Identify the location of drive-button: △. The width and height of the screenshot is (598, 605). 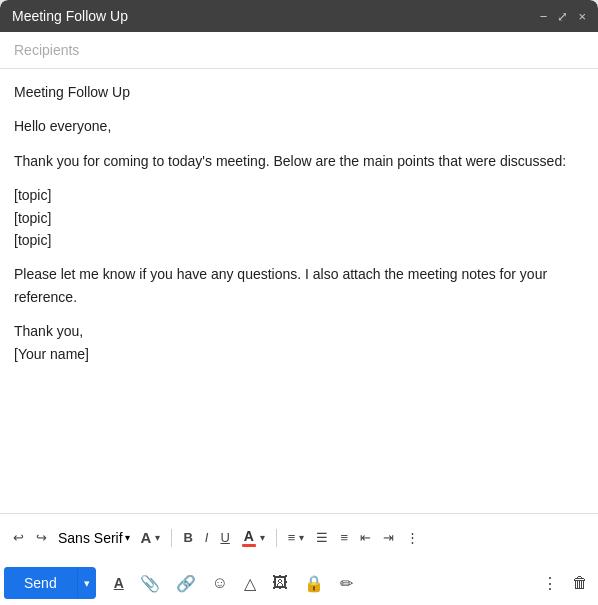
(250, 584).